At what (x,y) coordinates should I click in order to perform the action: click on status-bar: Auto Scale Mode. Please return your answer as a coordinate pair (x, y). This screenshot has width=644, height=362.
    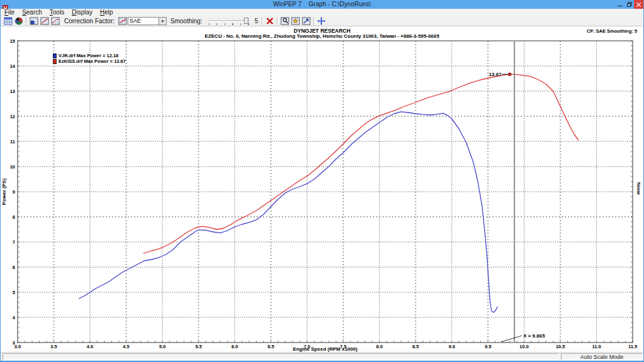
    Looking at the image, I should click on (322, 356).